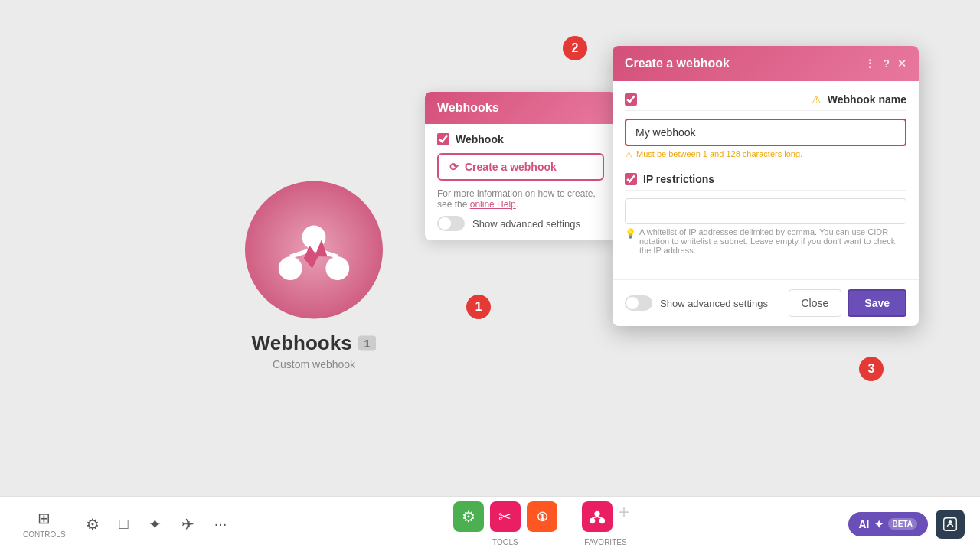  I want to click on ip-section-header: IP restrictions, so click(766, 182).